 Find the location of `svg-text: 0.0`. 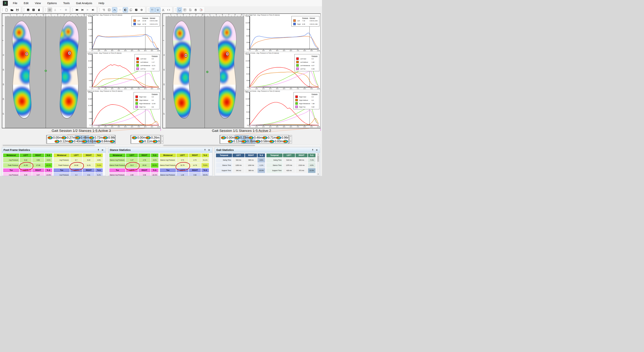

svg-text: 0.0 is located at coordinates (248, 49).